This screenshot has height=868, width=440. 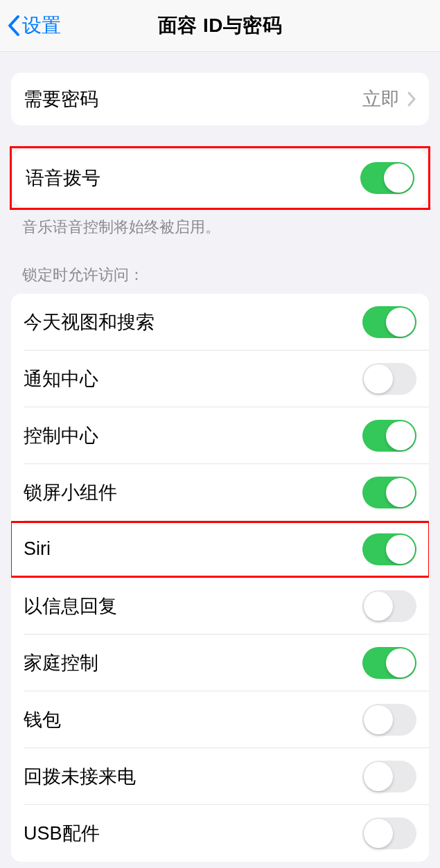 What do you see at coordinates (42, 720) in the screenshot?
I see `lock-access-label: 钱包` at bounding box center [42, 720].